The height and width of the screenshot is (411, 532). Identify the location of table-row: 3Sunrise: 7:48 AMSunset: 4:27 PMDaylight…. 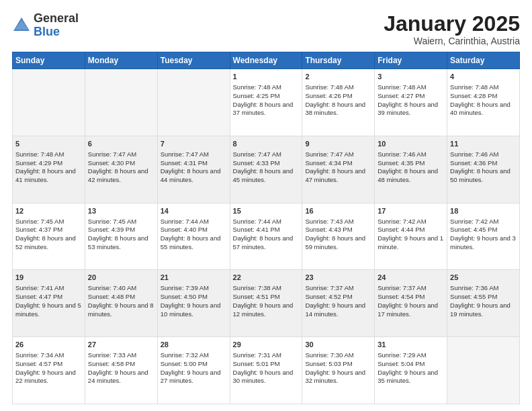
(411, 103).